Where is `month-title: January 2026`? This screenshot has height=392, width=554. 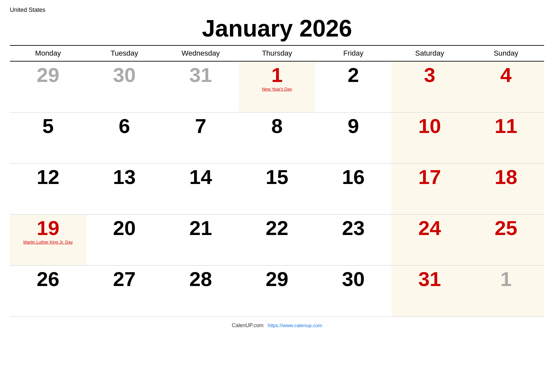
month-title: January 2026 is located at coordinates (277, 28).